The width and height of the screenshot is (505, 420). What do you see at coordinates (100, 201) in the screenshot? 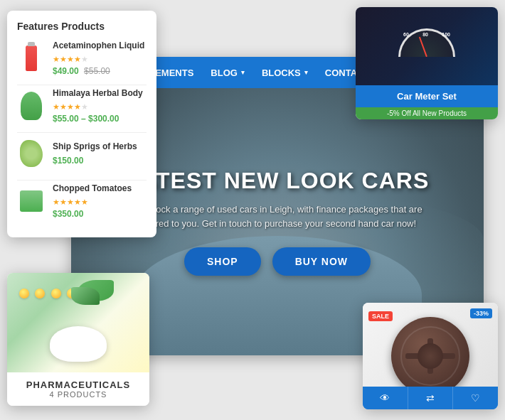
I see `product-info: Chopped Tomatoes ★★★★★ $350.00` at bounding box center [100, 201].